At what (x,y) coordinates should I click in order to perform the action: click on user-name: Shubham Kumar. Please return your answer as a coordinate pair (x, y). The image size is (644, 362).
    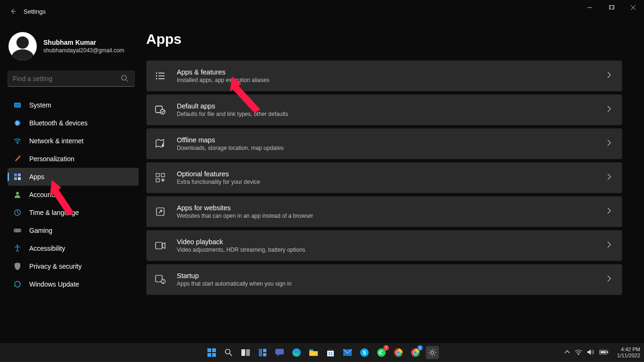
    Looking at the image, I should click on (84, 42).